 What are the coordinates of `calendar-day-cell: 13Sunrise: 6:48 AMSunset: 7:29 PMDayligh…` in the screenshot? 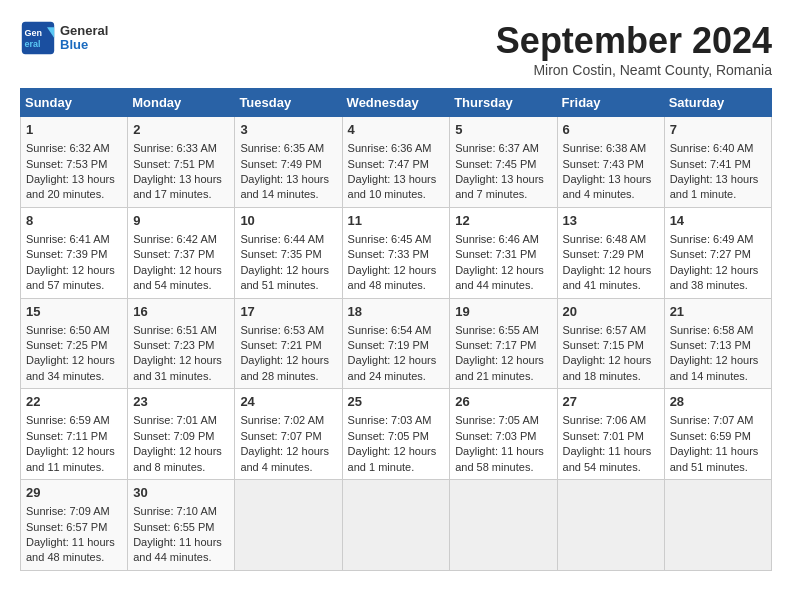 It's located at (610, 252).